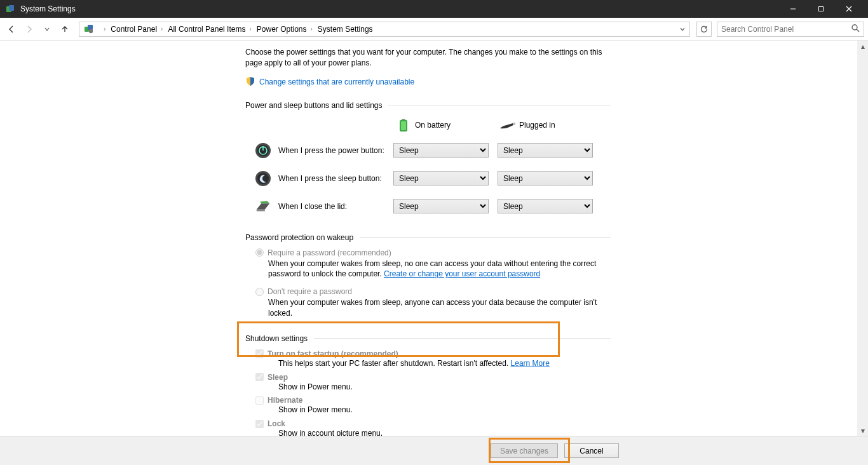 The width and height of the screenshot is (868, 465). I want to click on maximize-button, so click(821, 9).